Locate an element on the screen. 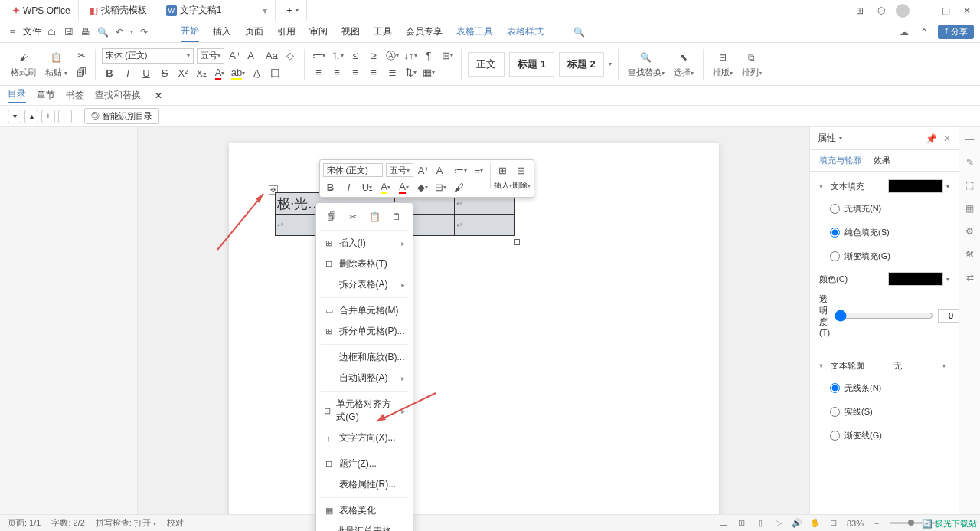 The width and height of the screenshot is (980, 531). nav-plus-icon: + is located at coordinates (48, 116).